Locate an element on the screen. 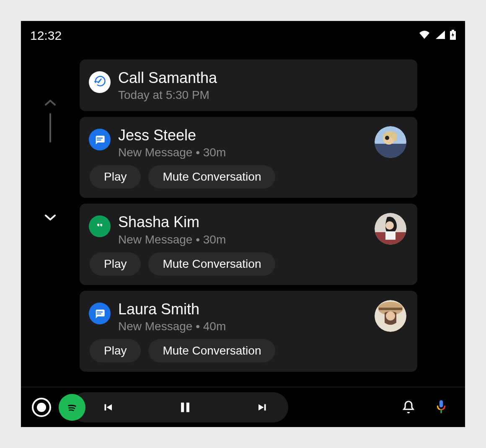  status-bar: 12:32 is located at coordinates (243, 33).